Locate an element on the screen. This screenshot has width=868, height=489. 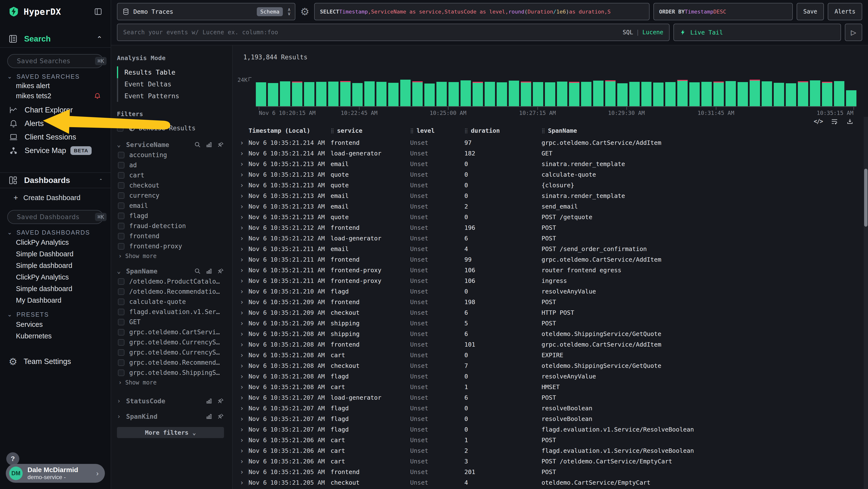
result-row: ›Nov 6 10:35:21.213 AMquoteUnset0calcula… is located at coordinates (551, 175).